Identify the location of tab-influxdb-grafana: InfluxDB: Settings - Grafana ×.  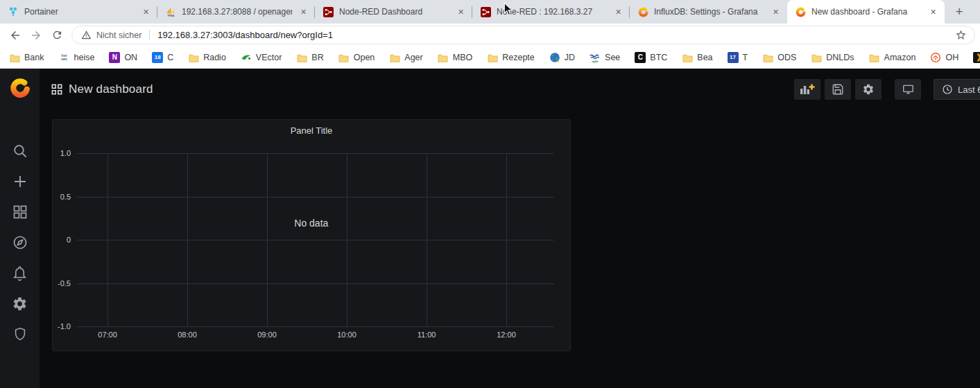
(709, 12).